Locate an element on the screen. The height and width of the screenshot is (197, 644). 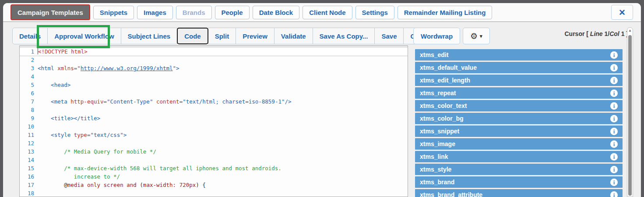
tag-item-xtms-image: xtms_imagei is located at coordinates (519, 144).